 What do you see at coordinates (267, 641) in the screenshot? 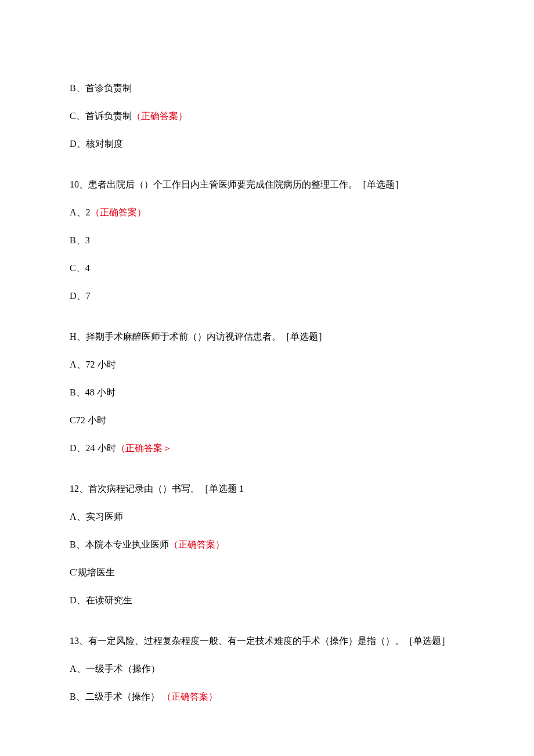
I see `q13-stem: 13、有一定风险、过程复杂程度一般、有一定技术难度的手术（操作）是指（）。［单选…` at bounding box center [267, 641].